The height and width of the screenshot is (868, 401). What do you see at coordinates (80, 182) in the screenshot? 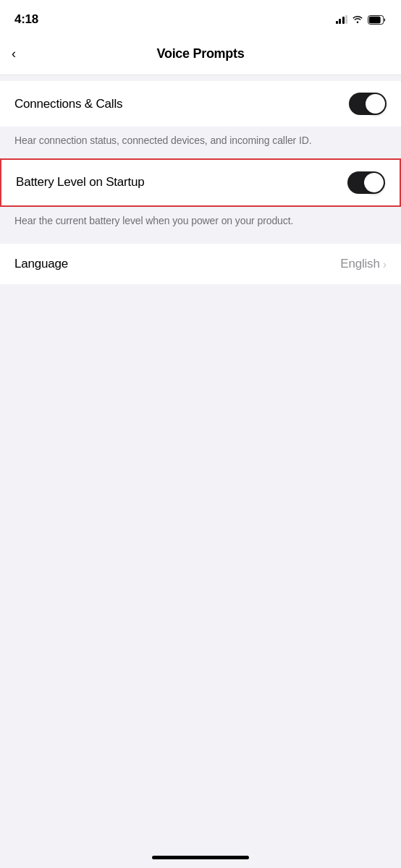
I see `battery-level-label: Battery Level on Startup` at bounding box center [80, 182].